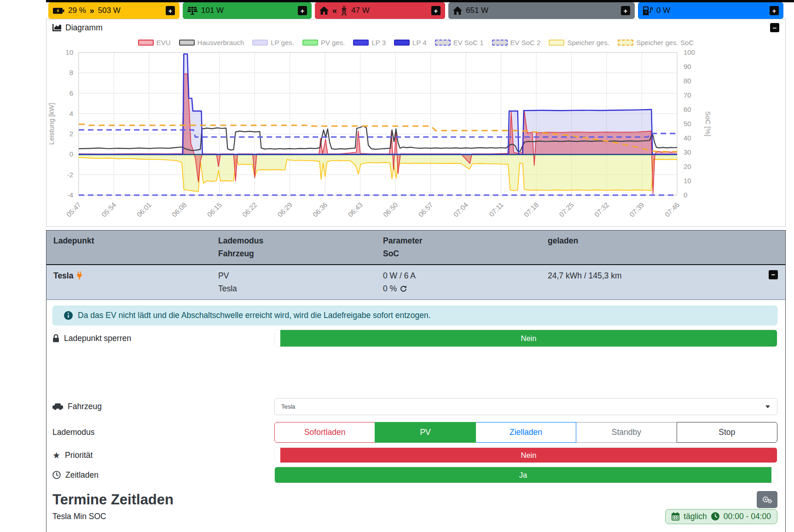 This screenshot has width=794, height=532. Describe the element at coordinates (458, 283) in the screenshot. I see `parameter-soc-cell: 0 W / 6 A 0 %` at that location.